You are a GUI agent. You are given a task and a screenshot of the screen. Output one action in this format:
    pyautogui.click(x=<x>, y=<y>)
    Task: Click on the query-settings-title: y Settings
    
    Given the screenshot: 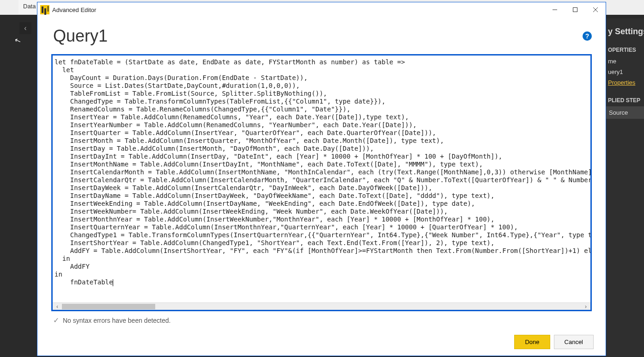 What is the action you would take?
    pyautogui.click(x=625, y=32)
    